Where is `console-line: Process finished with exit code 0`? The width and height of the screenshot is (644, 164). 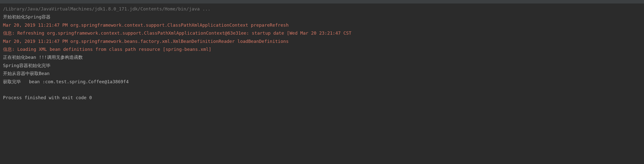 console-line: Process finished with exit code 0 is located at coordinates (322, 98).